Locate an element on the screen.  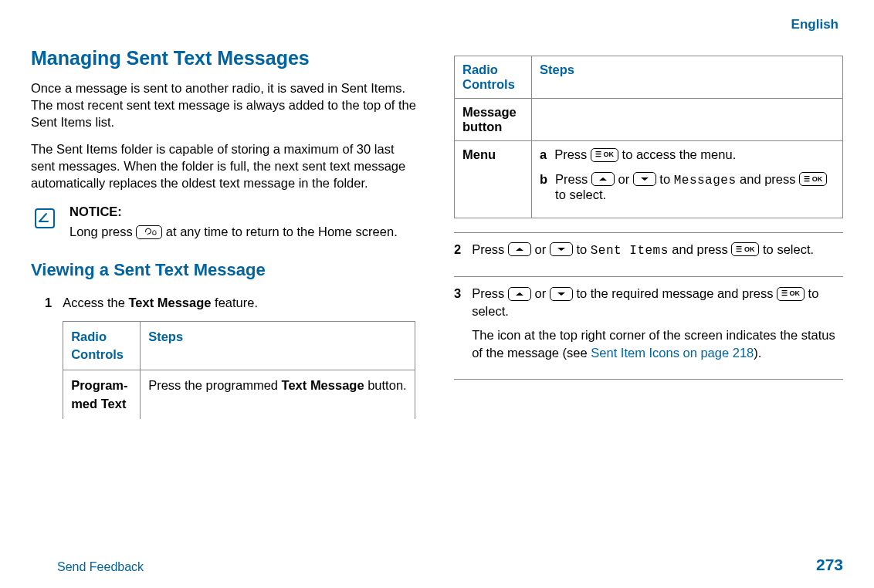
table-cell-empty is located at coordinates (687, 120).